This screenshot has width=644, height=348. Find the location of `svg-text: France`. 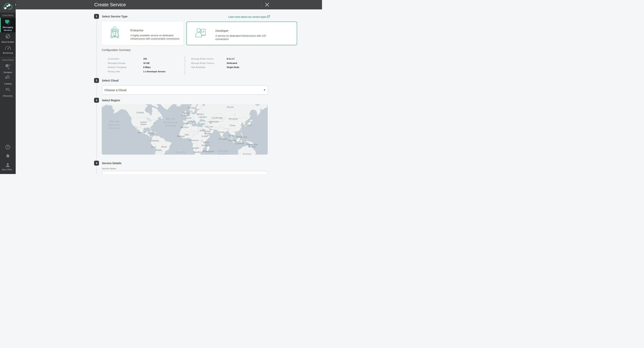

svg-text: France is located at coordinates (188, 118).